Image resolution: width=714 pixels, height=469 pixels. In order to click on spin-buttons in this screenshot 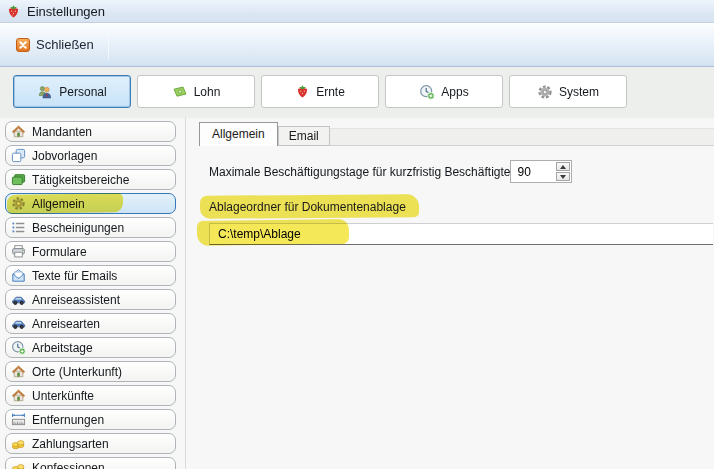, I will do `click(563, 172)`.